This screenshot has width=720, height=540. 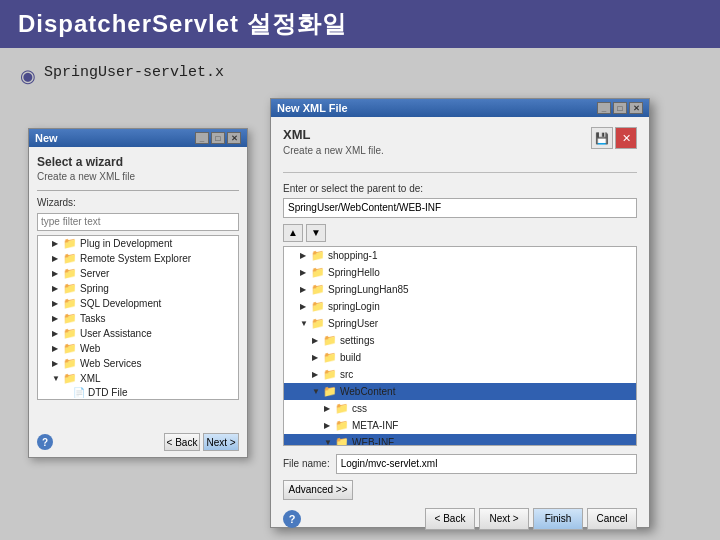 What do you see at coordinates (202, 442) in the screenshot?
I see `new-wizard-btn-row: < Back Next >` at bounding box center [202, 442].